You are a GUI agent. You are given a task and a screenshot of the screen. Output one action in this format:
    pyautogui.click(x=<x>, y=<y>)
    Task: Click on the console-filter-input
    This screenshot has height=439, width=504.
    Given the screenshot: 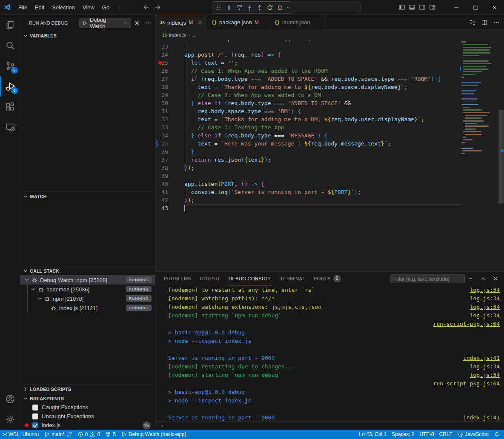 What is the action you would take?
    pyautogui.click(x=427, y=279)
    